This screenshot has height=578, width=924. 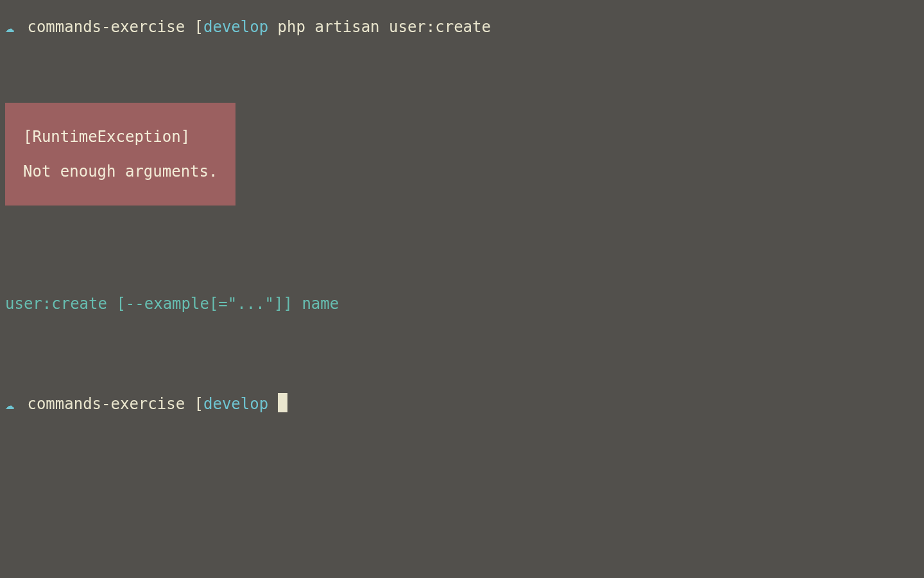 What do you see at coordinates (462, 404) in the screenshot?
I see `prompt-line-2: ☁commands-exercise [develop` at bounding box center [462, 404].